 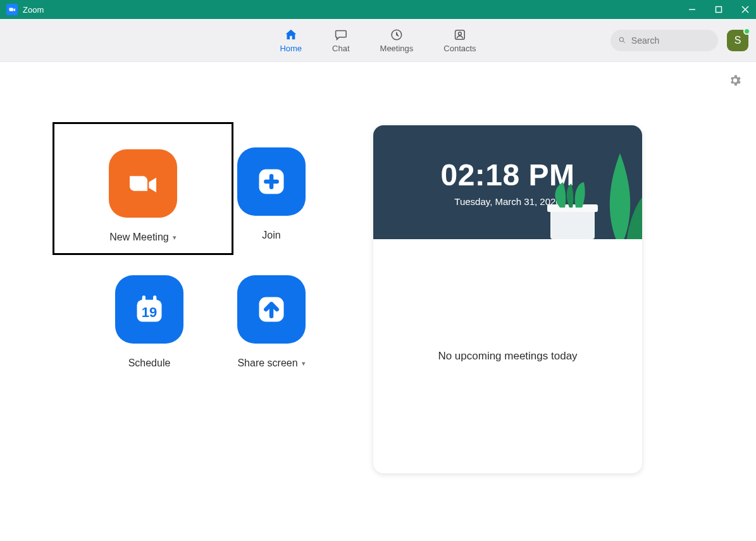 I want to click on info-header: 02:18 PM Tuesday, March 31, 2020, so click(x=507, y=182).